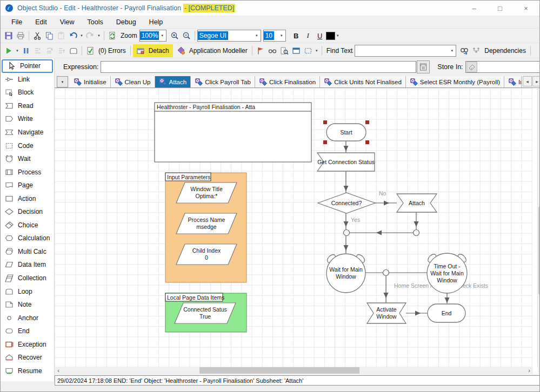 The image size is (540, 392). What do you see at coordinates (112, 36) in the screenshot?
I see `zoom-page-icon` at bounding box center [112, 36].